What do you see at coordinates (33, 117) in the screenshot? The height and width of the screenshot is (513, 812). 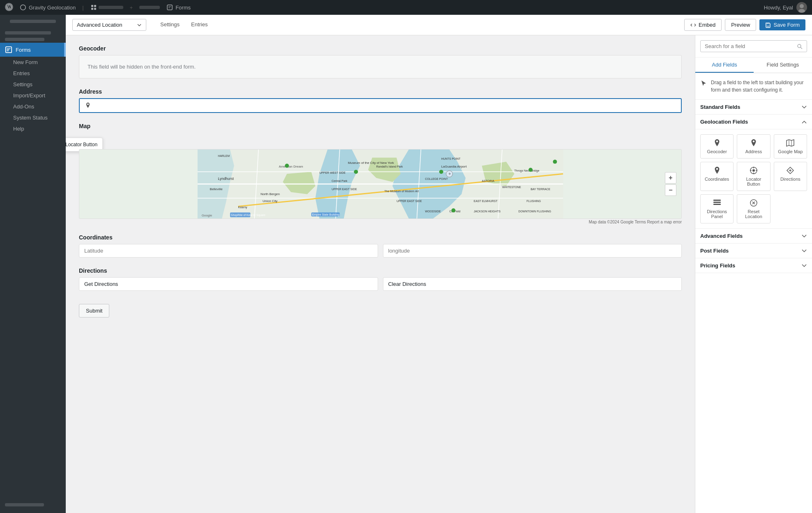 I see `sidebar-item-system-status: System Status` at bounding box center [33, 117].